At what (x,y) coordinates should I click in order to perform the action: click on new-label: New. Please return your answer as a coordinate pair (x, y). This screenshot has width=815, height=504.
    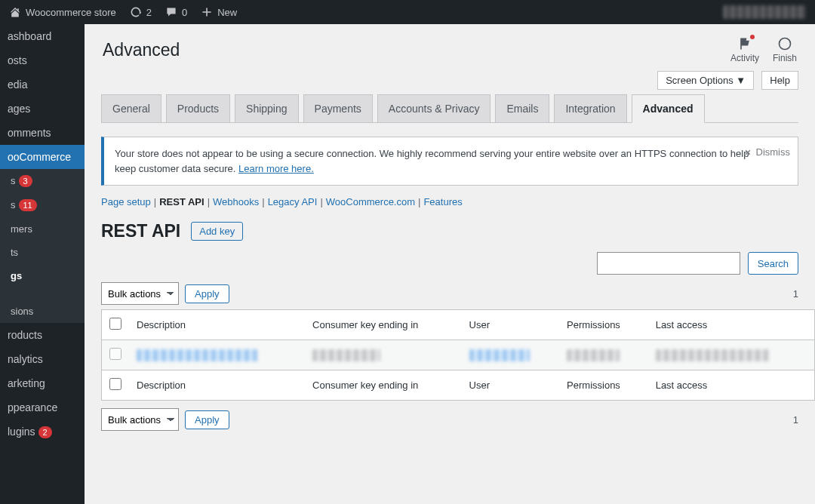
    Looking at the image, I should click on (227, 12).